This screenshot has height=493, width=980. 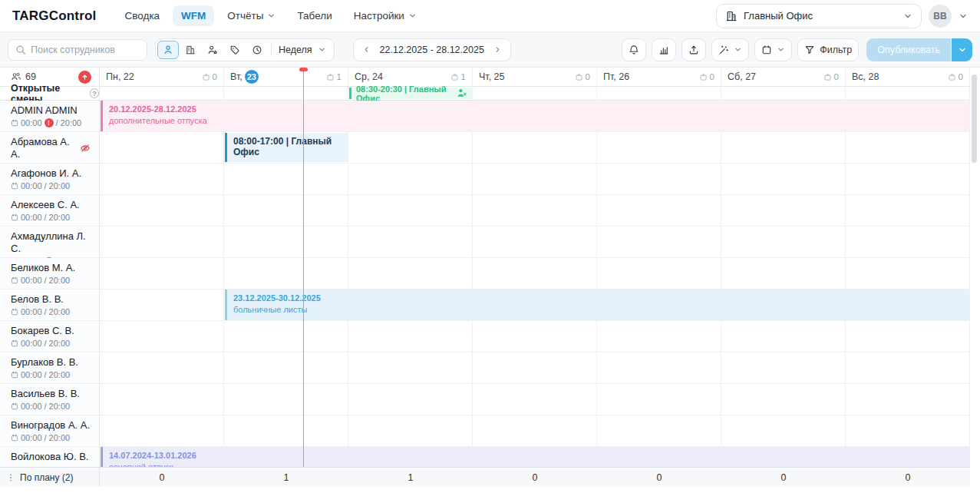 I want to click on period-select: Неделя, so click(x=304, y=50).